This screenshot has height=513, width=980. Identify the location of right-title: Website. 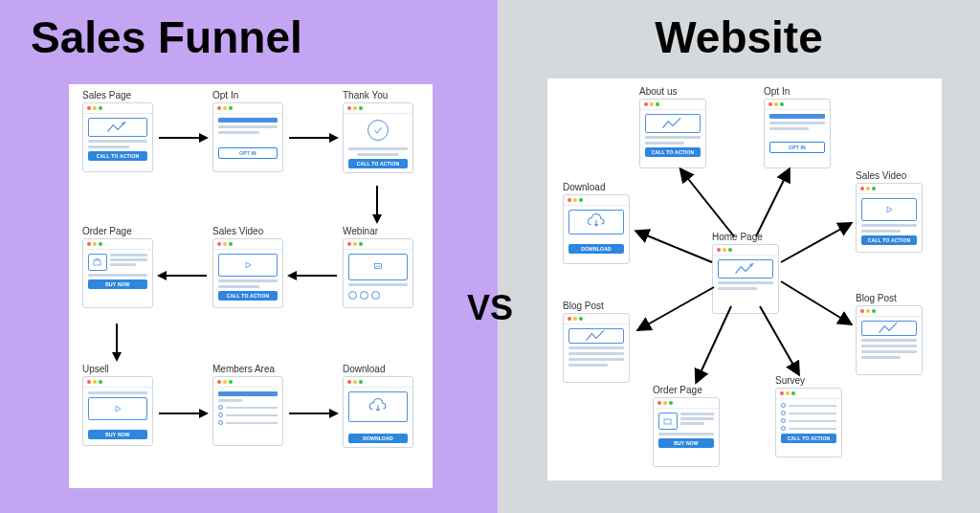
(739, 37).